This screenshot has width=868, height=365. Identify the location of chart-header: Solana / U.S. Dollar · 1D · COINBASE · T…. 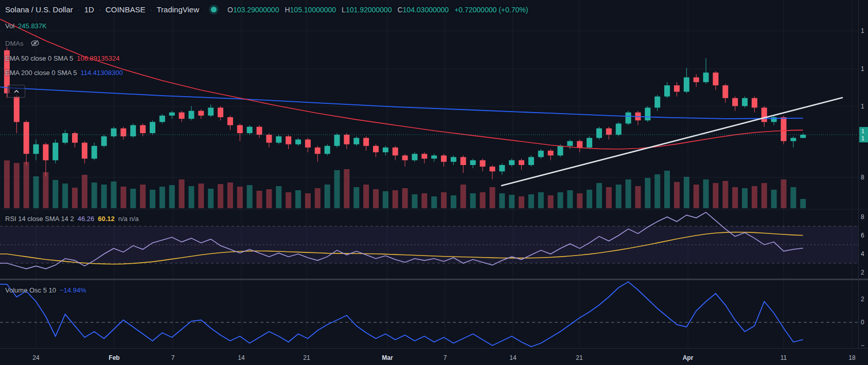
(267, 9).